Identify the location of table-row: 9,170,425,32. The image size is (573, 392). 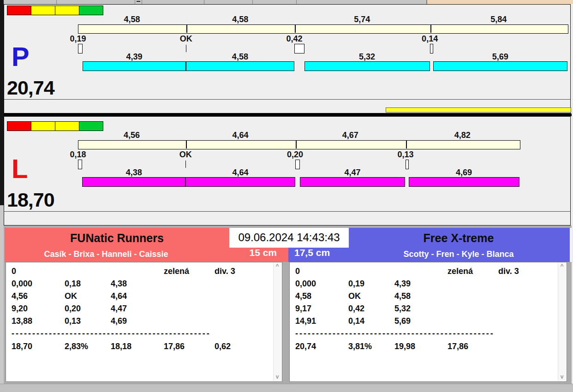
(424, 309).